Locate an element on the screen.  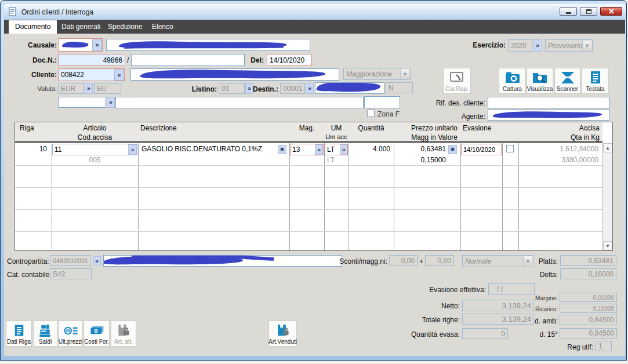
platts-field: 0,63481 is located at coordinates (588, 261).